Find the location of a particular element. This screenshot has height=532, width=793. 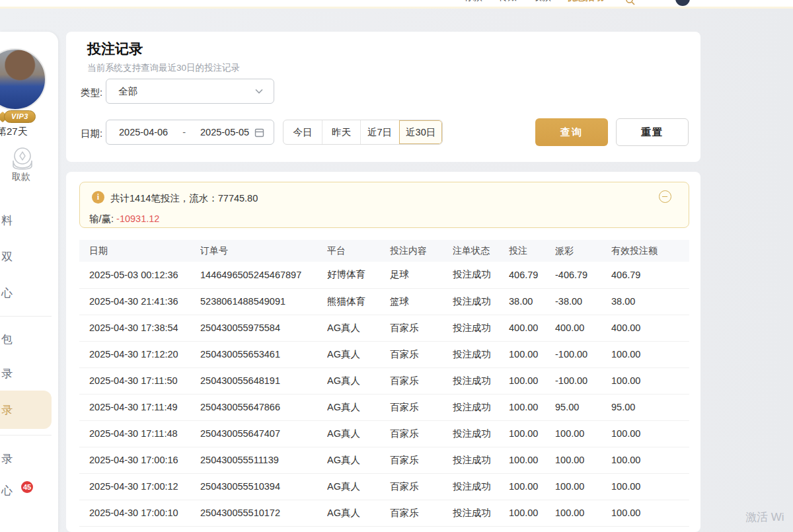

table-header-cell: 平台 is located at coordinates (358, 251).